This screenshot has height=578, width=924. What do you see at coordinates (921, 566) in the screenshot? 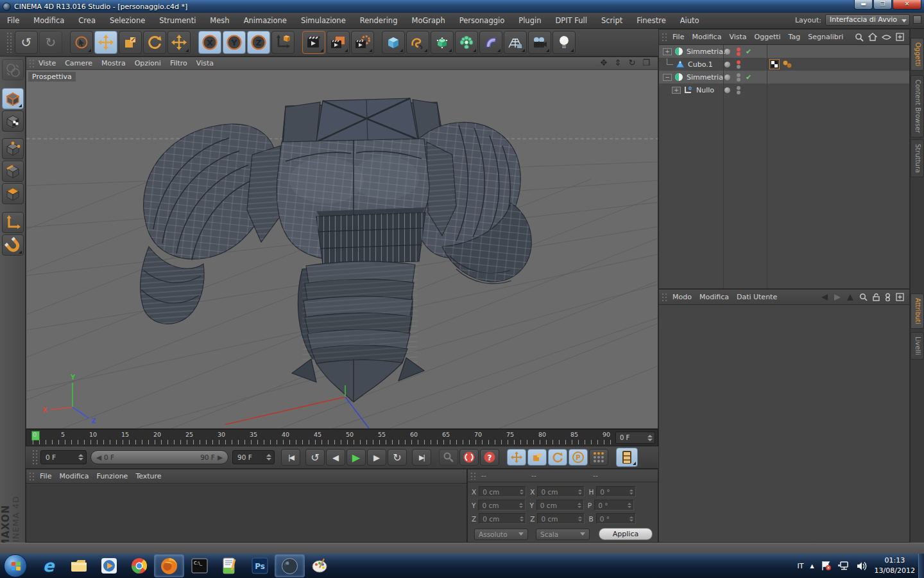
I see `show-desktop-button` at bounding box center [921, 566].